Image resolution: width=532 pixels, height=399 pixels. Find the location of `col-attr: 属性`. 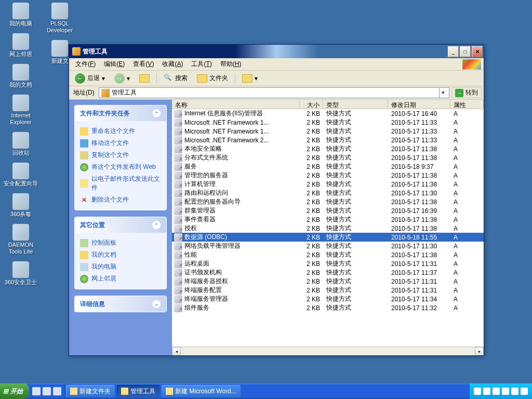

col-attr: 属性 is located at coordinates (467, 104).